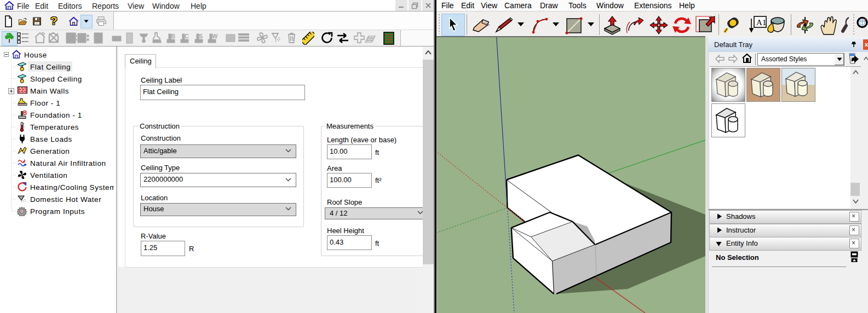 This screenshot has height=313, width=868. I want to click on svg-text: A1, so click(761, 22).